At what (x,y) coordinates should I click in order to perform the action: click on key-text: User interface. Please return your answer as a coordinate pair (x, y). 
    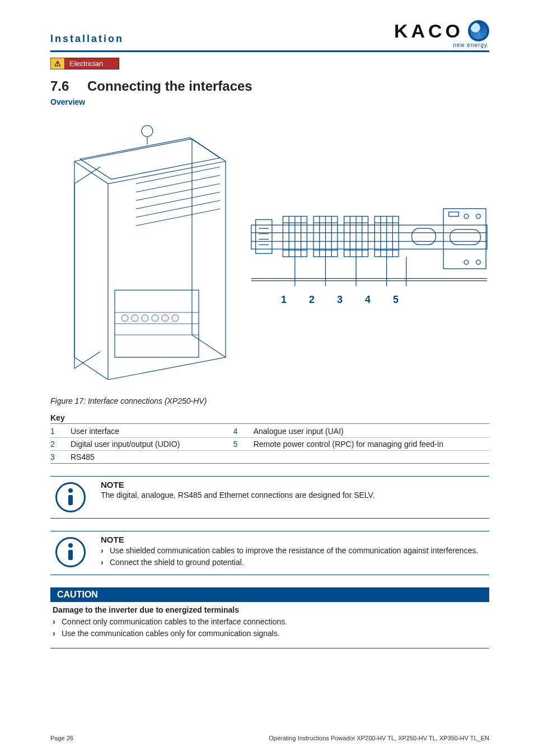
    Looking at the image, I should click on (140, 431).